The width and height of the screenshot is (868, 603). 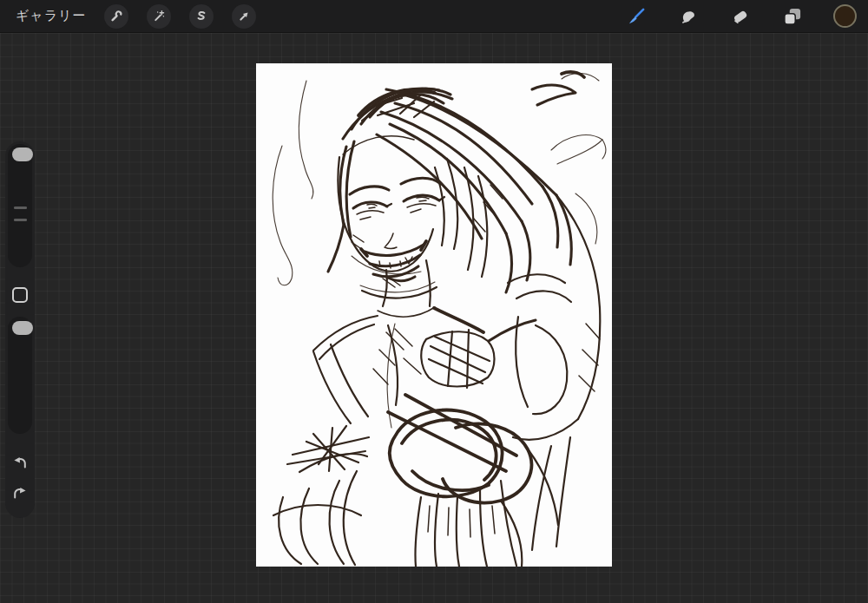 What do you see at coordinates (116, 16) in the screenshot?
I see `actions-button` at bounding box center [116, 16].